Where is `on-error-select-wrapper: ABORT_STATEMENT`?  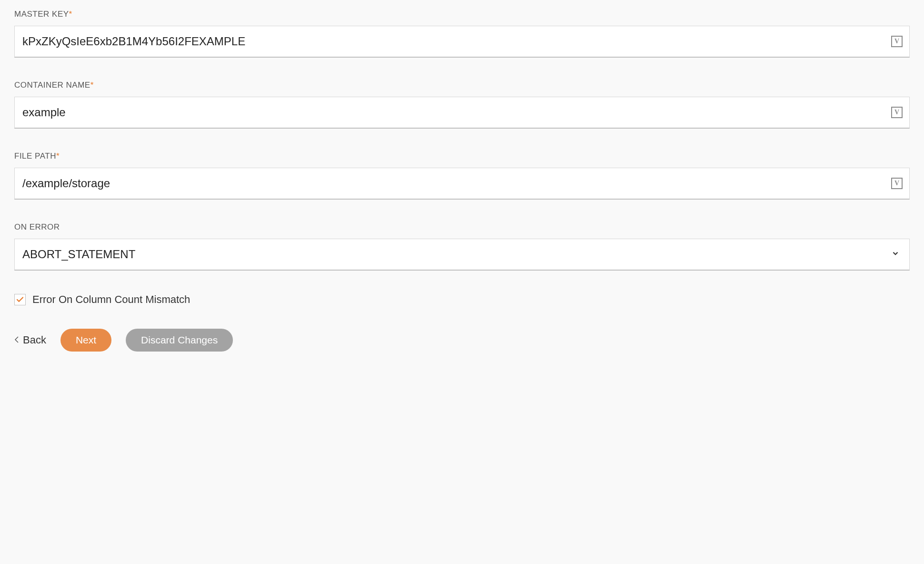
on-error-select-wrapper: ABORT_STATEMENT is located at coordinates (462, 254).